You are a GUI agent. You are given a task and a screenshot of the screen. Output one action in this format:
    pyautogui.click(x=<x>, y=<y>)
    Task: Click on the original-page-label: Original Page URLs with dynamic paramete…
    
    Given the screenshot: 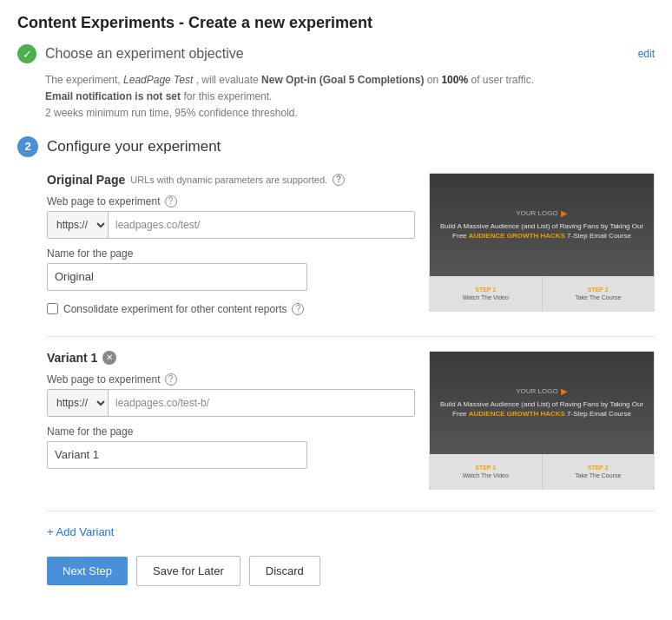 What is the action you would take?
    pyautogui.click(x=231, y=180)
    